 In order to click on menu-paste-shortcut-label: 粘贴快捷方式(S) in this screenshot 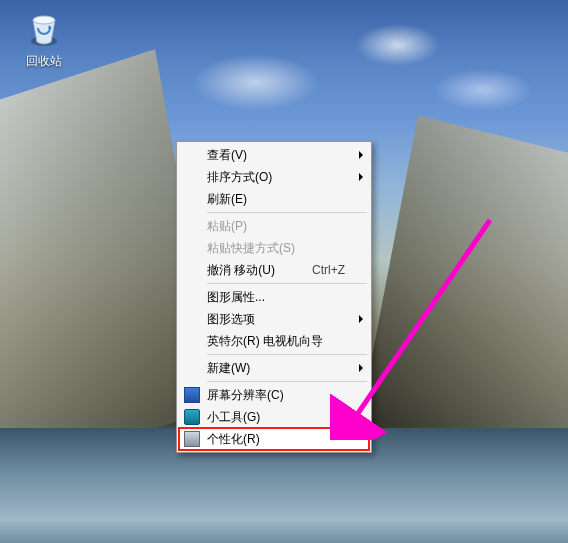, I will do `click(277, 248)`.